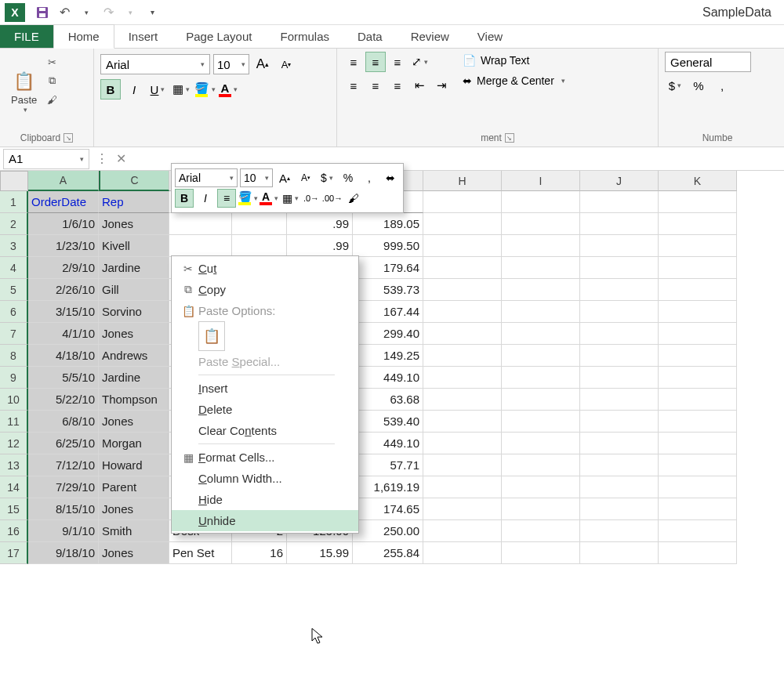 The image size is (784, 695). What do you see at coordinates (130, 13) in the screenshot?
I see `redo-dropdown: ▾` at bounding box center [130, 13].